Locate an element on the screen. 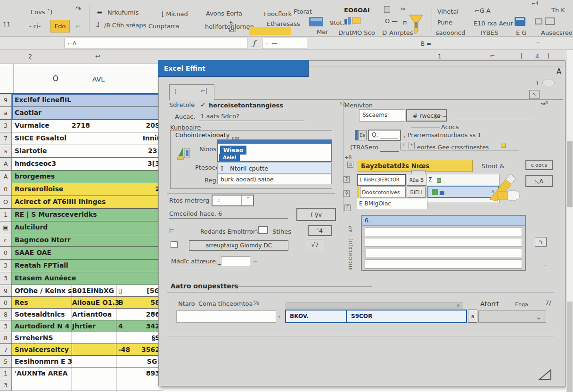 The width and height of the screenshot is (573, 392). sheet-row: 3Etasem Aunéece is located at coordinates (81, 279).